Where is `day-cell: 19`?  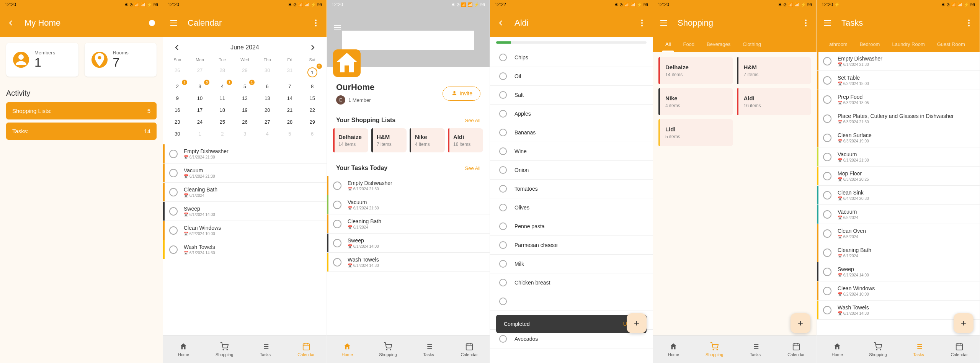
day-cell: 19 is located at coordinates (245, 110).